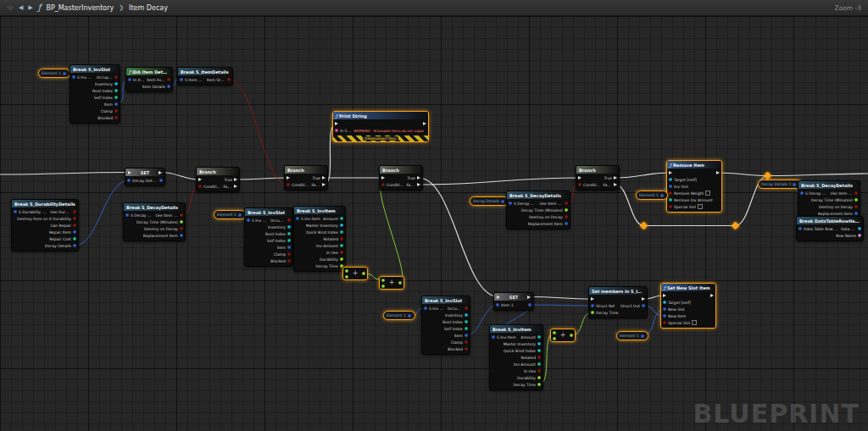 This screenshot has width=868, height=431. I want to click on reroute-node, so click(644, 226).